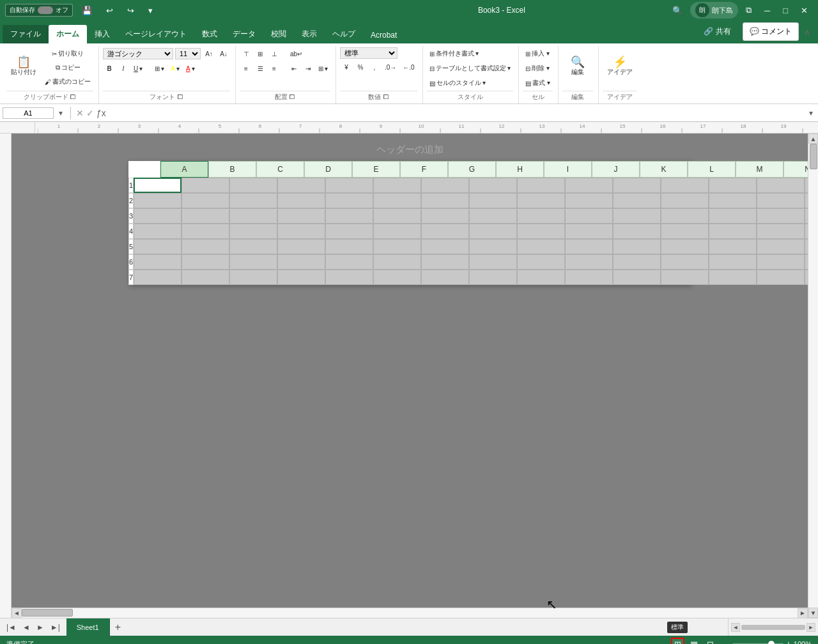  I want to click on cell-J3, so click(589, 216).